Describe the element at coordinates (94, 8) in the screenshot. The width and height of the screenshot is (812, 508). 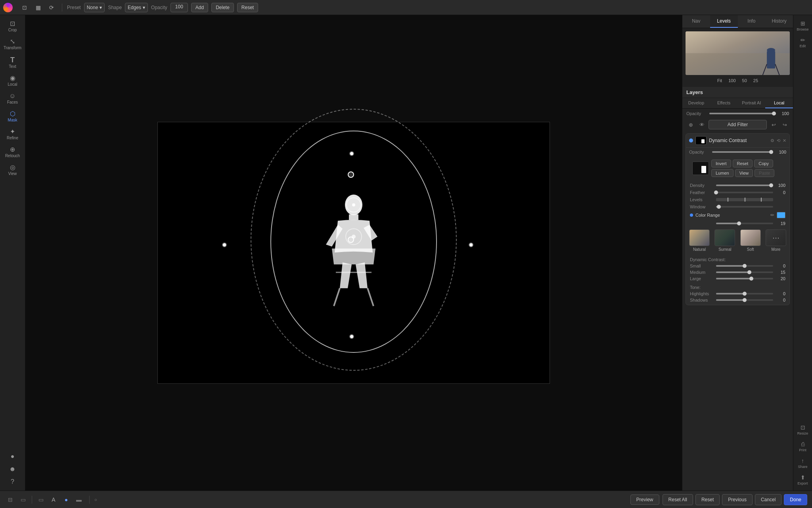
I see `preset-dropdown: None ▾` at that location.